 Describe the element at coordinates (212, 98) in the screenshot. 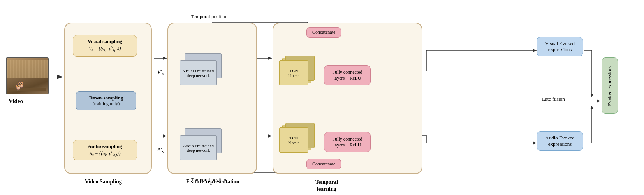

I see `feature-section: V′s A′s Visual Pre-trained deep network …` at that location.